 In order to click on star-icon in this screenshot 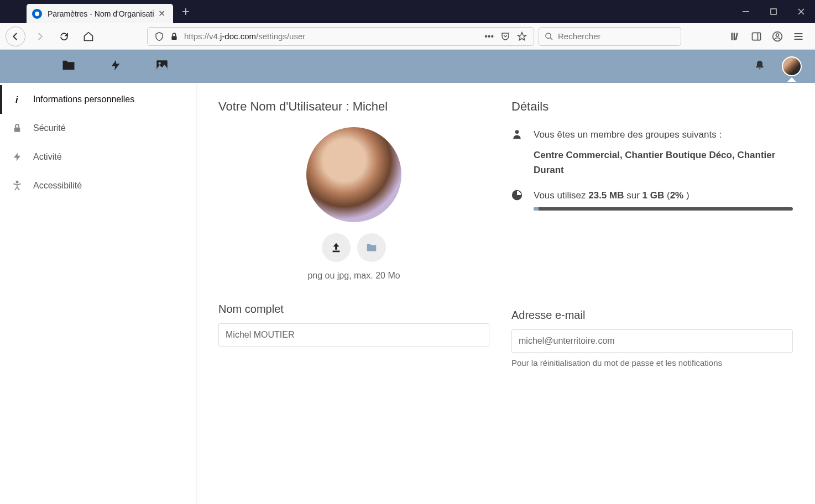, I will do `click(522, 36)`.